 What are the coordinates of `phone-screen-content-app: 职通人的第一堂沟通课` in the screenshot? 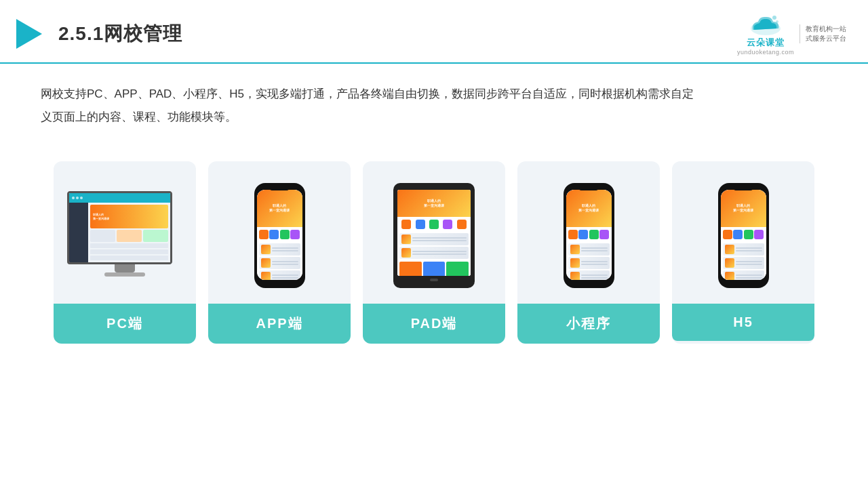 It's located at (279, 235).